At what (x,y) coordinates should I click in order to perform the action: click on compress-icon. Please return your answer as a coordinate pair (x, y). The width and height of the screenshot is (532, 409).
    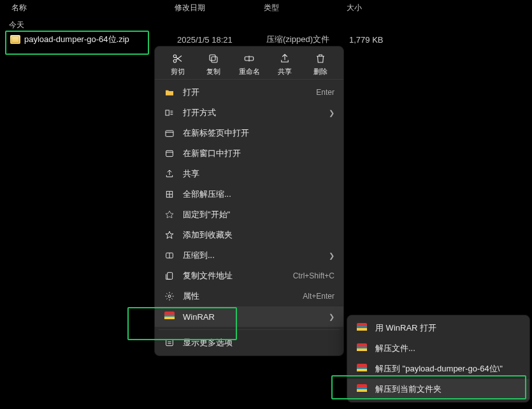
    Looking at the image, I should click on (169, 255).